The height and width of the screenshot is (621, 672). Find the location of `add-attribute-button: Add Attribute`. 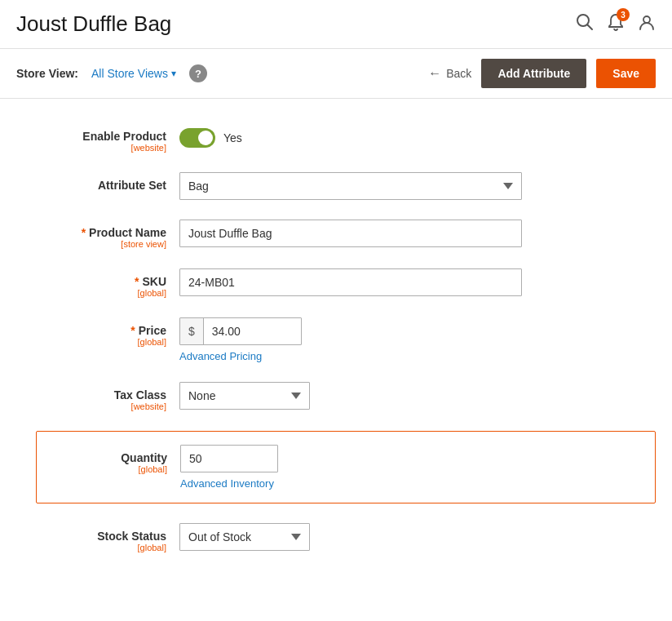

add-attribute-button: Add Attribute is located at coordinates (533, 73).